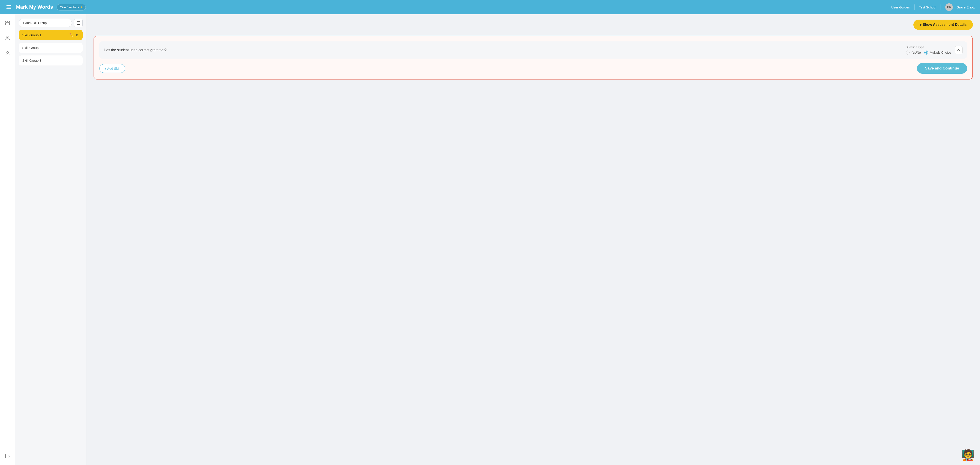 The image size is (980, 465). Describe the element at coordinates (900, 7) in the screenshot. I see `nav-user-guides: User Guides` at that location.